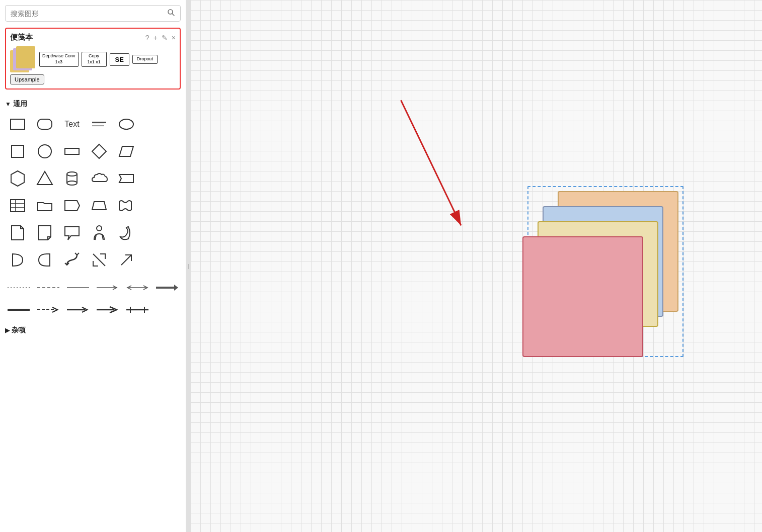  What do you see at coordinates (48, 288) in the screenshot?
I see `line-dashed` at bounding box center [48, 288].